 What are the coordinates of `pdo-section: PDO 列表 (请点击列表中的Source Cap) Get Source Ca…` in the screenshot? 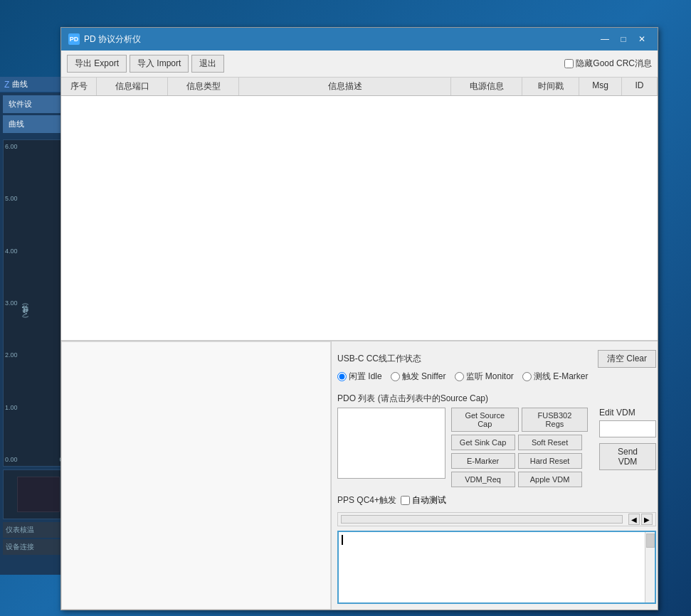 It's located at (497, 440).